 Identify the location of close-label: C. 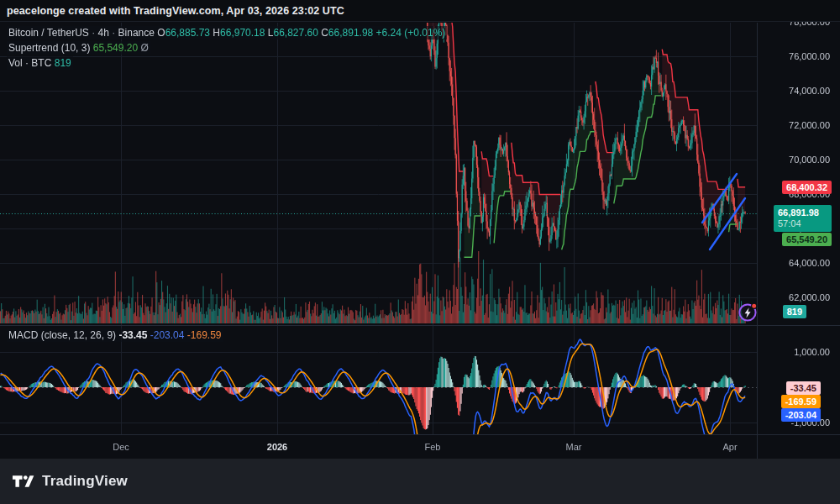
(324, 33).